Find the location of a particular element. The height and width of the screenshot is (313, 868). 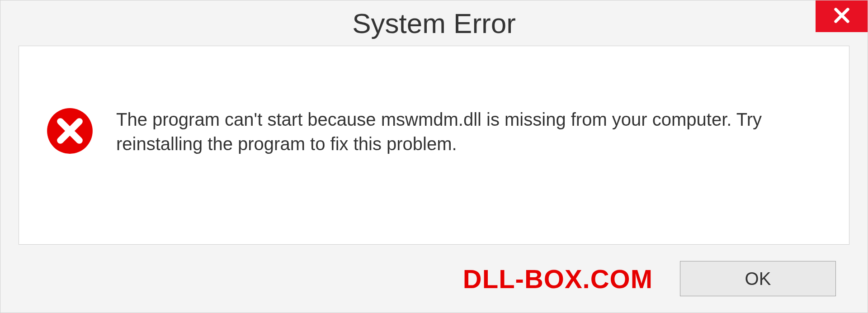

titlebar: System Error is located at coordinates (434, 23).